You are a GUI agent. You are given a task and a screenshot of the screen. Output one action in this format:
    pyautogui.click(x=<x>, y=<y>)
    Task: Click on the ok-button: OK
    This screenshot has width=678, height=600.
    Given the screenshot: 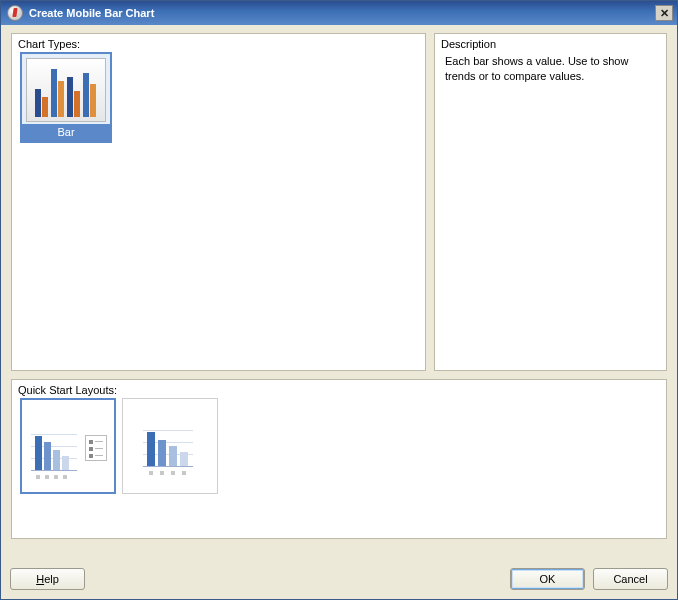 What is the action you would take?
    pyautogui.click(x=548, y=579)
    